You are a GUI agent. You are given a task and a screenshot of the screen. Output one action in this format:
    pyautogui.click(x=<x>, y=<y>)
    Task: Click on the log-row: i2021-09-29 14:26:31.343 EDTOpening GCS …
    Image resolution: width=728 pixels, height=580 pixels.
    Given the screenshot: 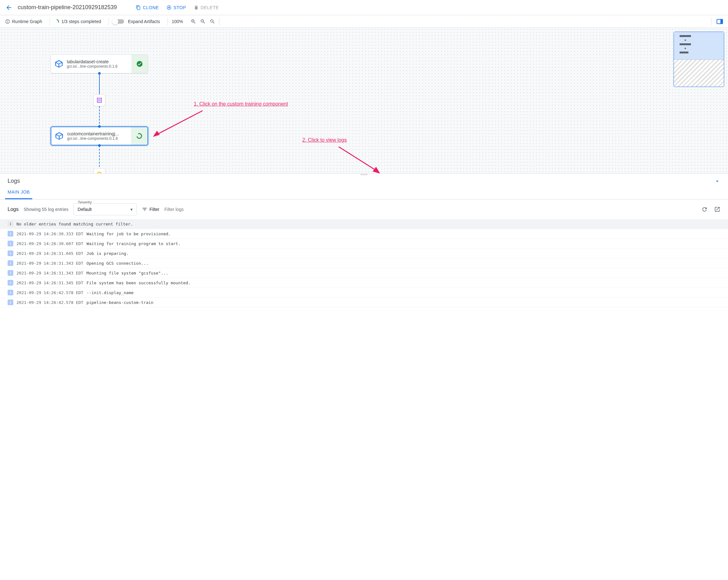 What is the action you would take?
    pyautogui.click(x=364, y=263)
    